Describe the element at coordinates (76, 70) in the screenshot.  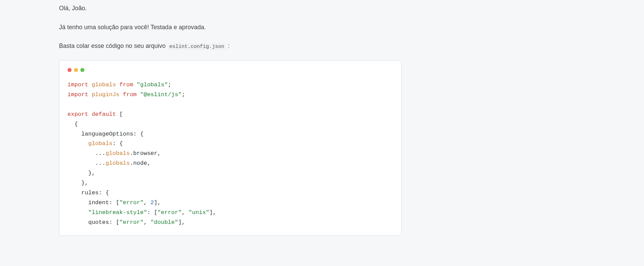
I see `minimize-icon` at that location.